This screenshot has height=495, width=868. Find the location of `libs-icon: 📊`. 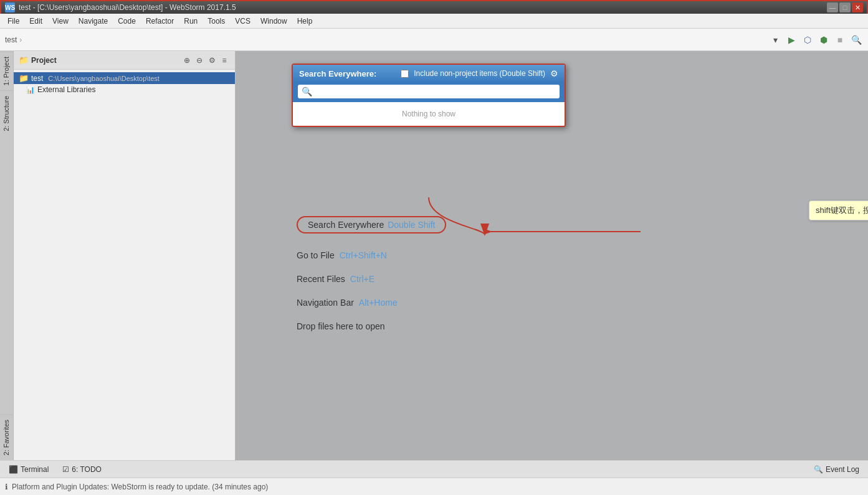

libs-icon: 📊 is located at coordinates (31, 90).